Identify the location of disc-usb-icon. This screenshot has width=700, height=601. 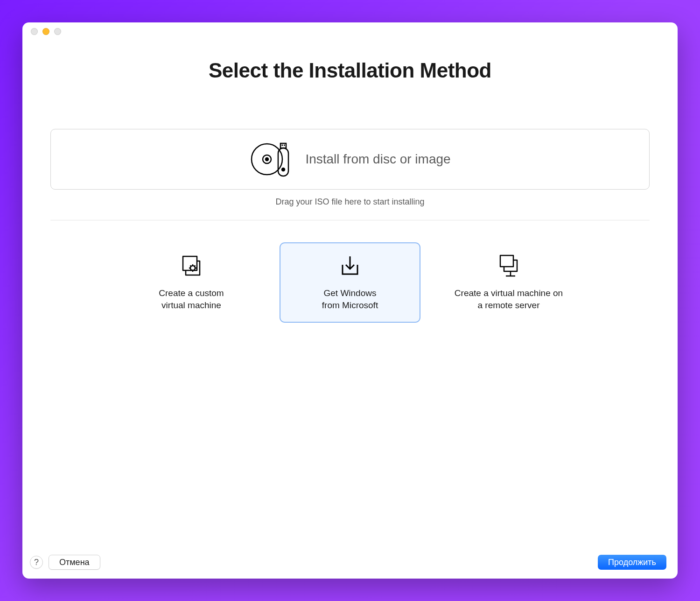
(272, 159).